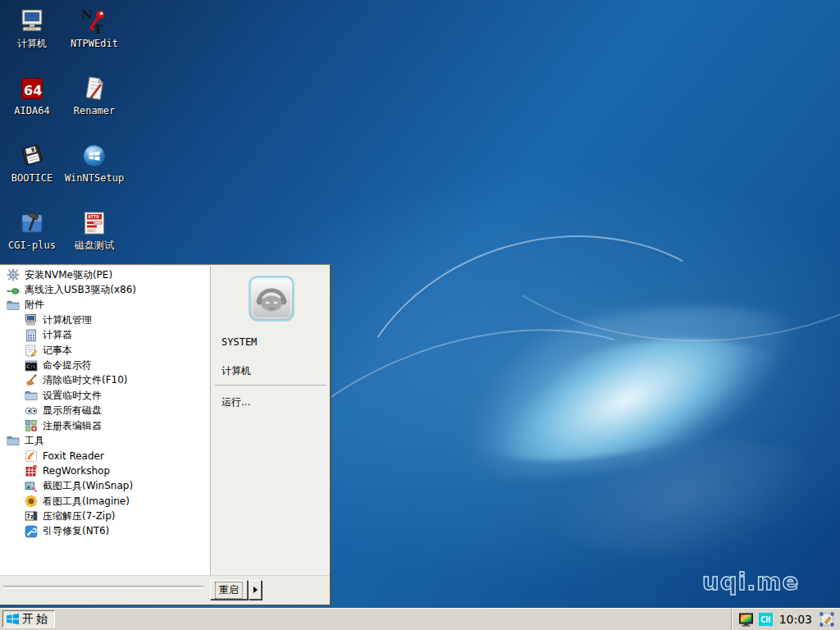 The image size is (840, 630). What do you see at coordinates (94, 97) in the screenshot?
I see `desktop-icon-renamer: Renamer` at bounding box center [94, 97].